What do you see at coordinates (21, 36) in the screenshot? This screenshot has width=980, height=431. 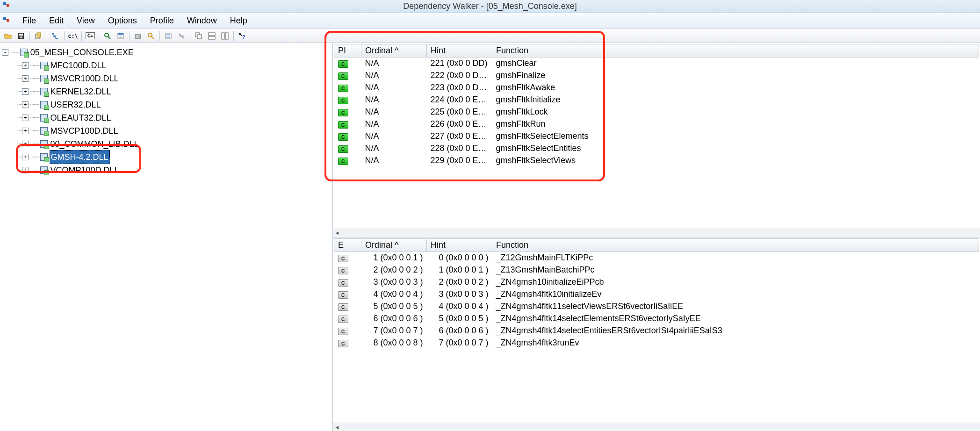 I see `save-icon` at bounding box center [21, 36].